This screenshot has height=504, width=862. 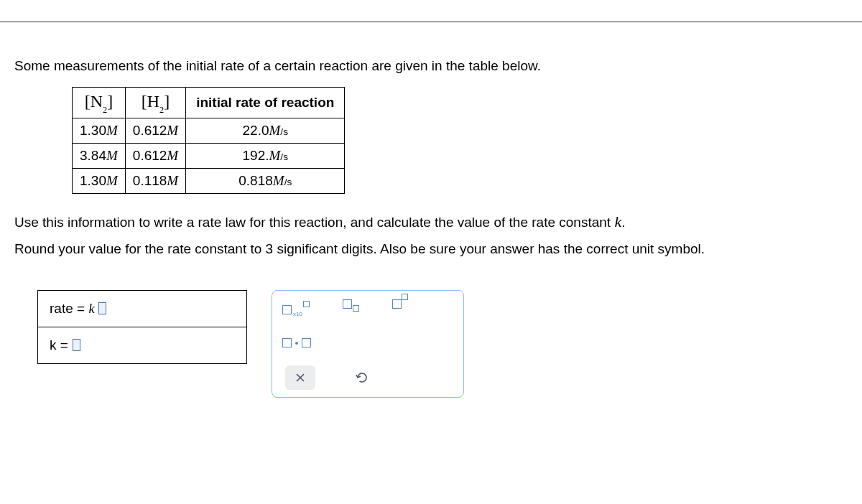 What do you see at coordinates (155, 181) in the screenshot?
I see `cell-h2: 0.118M` at bounding box center [155, 181].